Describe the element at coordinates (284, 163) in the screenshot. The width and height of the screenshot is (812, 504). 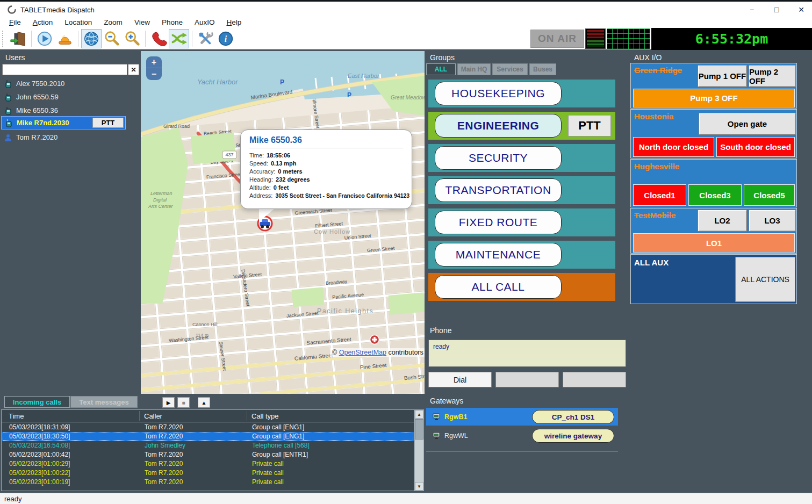
I see `popup-field-value: 0.13 mph` at that location.